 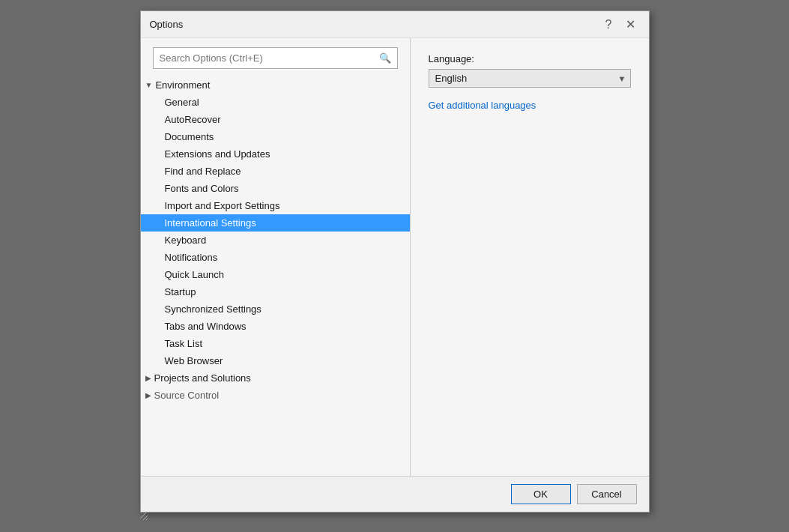 I want to click on tree-label-documents: Documents, so click(x=190, y=136).